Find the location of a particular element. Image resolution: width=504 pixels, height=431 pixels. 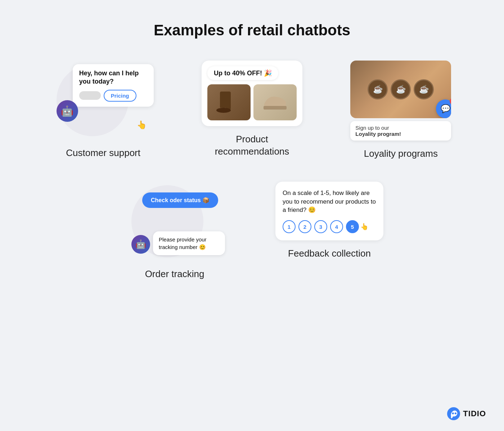

pr-boot-image is located at coordinates (229, 102).